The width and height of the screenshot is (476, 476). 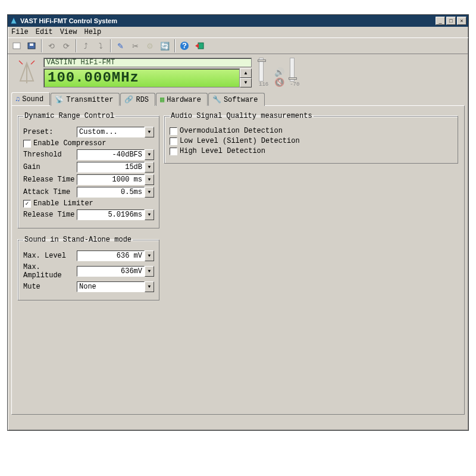 What do you see at coordinates (217, 100) in the screenshot?
I see `wrench-icon: 🔧` at bounding box center [217, 100].